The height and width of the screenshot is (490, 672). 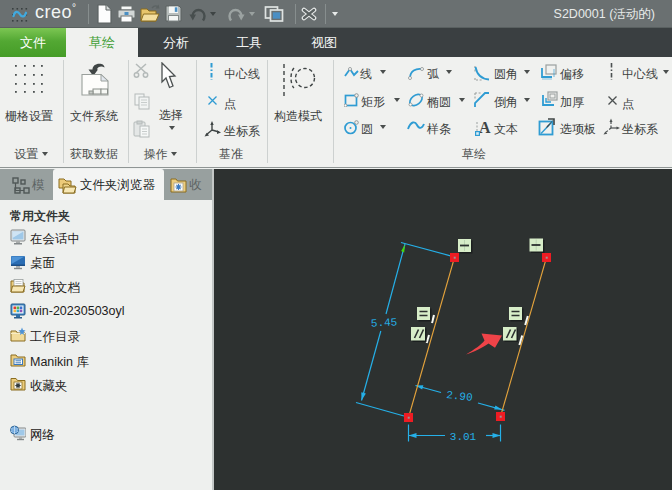 I want to click on svg-text: 5.45, so click(x=384, y=322).